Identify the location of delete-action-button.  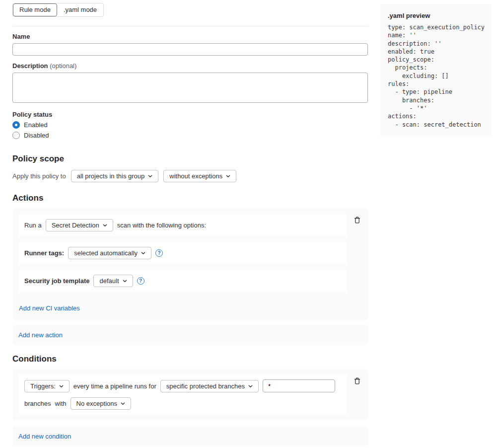
(357, 220).